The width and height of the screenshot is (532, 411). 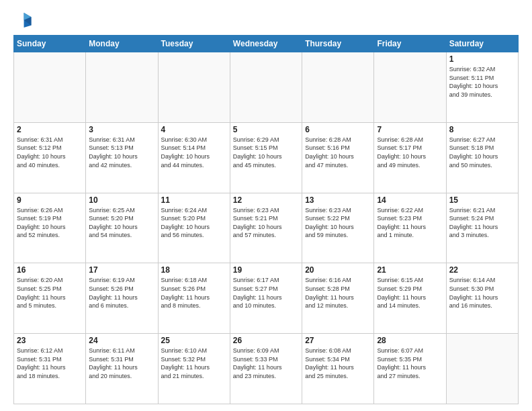 I want to click on calendar-cell-w1-d0: 2Sunrise: 6:31 AM Sunset: 5:12 PM Daylig…, so click(x=50, y=157).